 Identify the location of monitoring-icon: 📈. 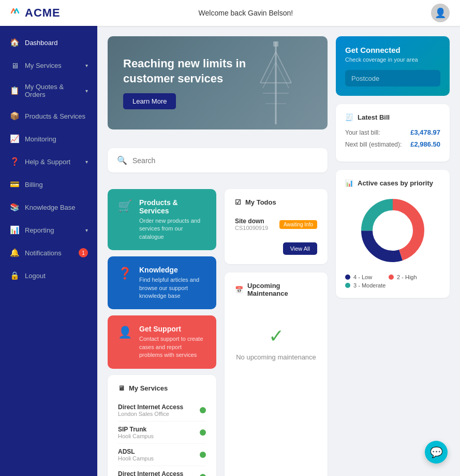
(14, 139).